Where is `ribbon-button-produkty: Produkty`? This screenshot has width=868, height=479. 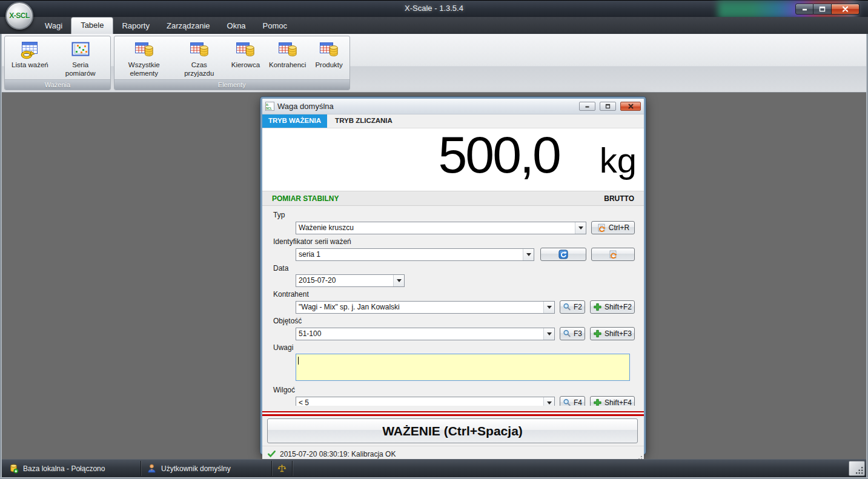
ribbon-button-produkty: Produkty is located at coordinates (328, 59).